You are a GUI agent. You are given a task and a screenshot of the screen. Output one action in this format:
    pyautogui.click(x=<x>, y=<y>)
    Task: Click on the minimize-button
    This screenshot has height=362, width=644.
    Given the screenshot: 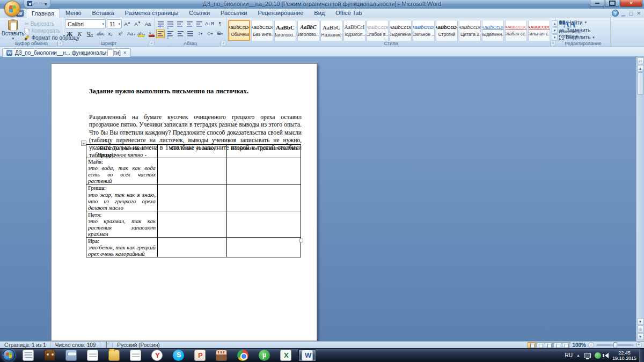 What is the action you would take?
    pyautogui.click(x=597, y=3)
    